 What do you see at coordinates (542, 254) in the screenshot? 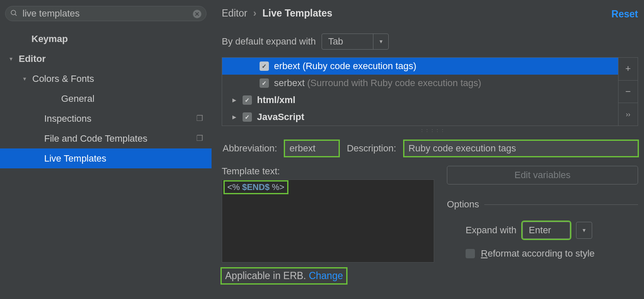
I see `reformat-row: Reformat according to style` at bounding box center [542, 254].